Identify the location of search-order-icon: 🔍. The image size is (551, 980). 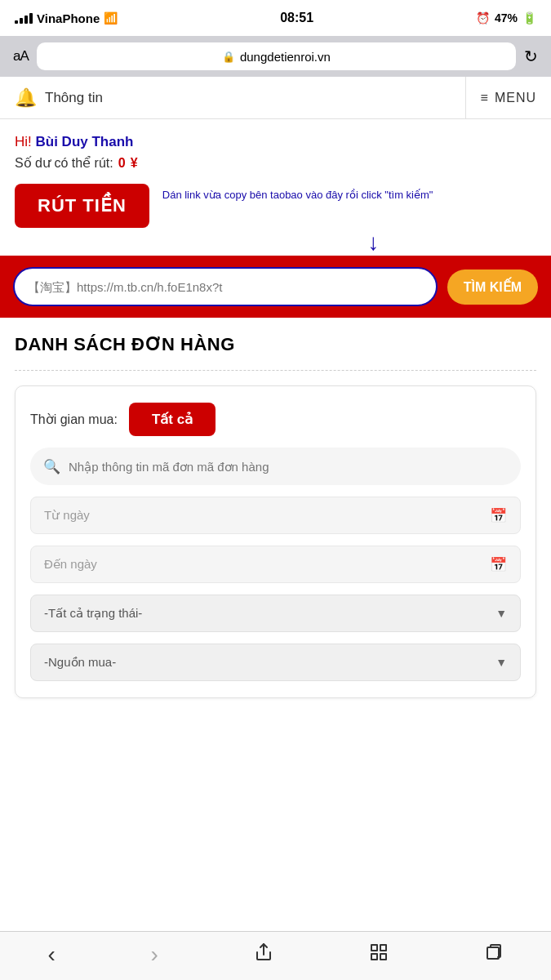
(52, 467).